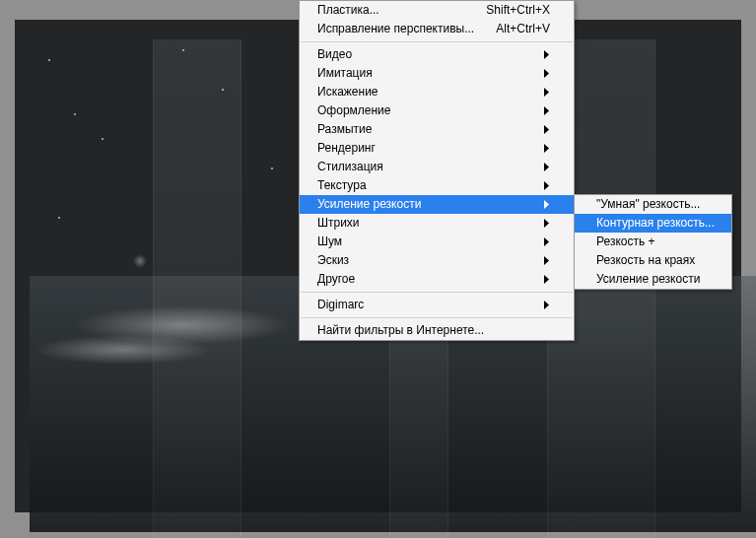  What do you see at coordinates (123, 350) in the screenshot?
I see `puddle-highlight` at bounding box center [123, 350].